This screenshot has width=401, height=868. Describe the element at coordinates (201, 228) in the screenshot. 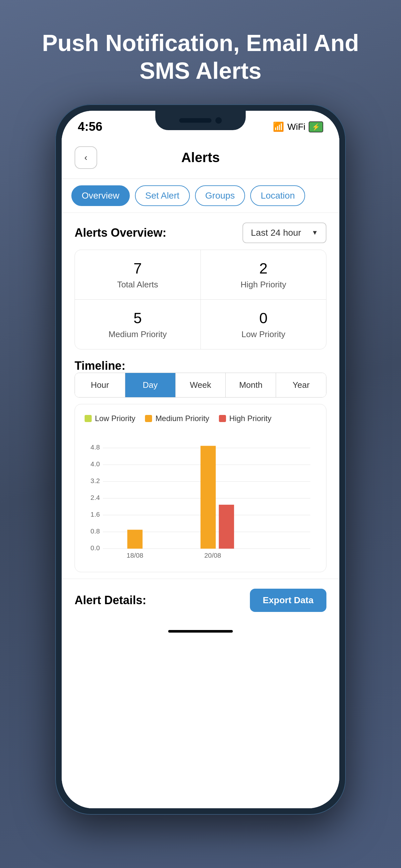

I see `alerts-overview-section: Alerts Overview: Last 24 hour ▼` at that location.